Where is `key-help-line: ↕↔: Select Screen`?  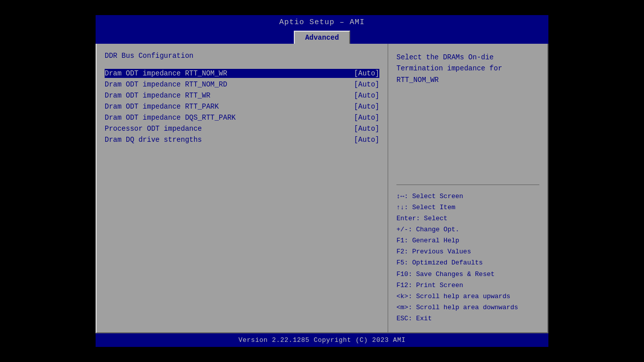 key-help-line: ↕↔: Select Screen is located at coordinates (468, 197).